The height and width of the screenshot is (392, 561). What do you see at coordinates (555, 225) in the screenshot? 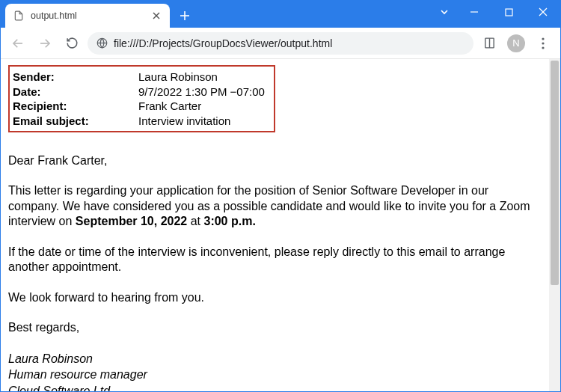
I see `scrollbar` at bounding box center [555, 225].